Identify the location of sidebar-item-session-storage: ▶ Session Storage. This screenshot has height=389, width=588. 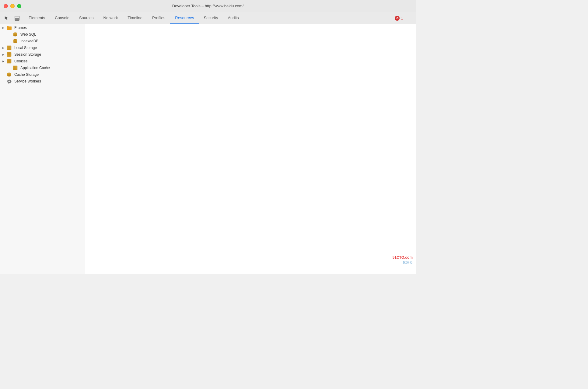
(43, 54).